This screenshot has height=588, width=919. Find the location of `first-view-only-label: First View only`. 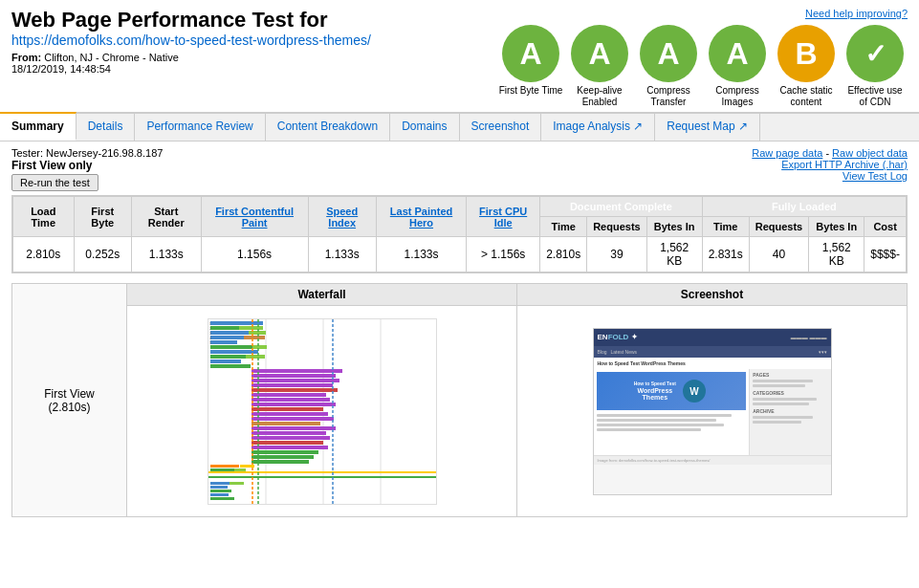

first-view-only-label: First View only is located at coordinates (87, 165).